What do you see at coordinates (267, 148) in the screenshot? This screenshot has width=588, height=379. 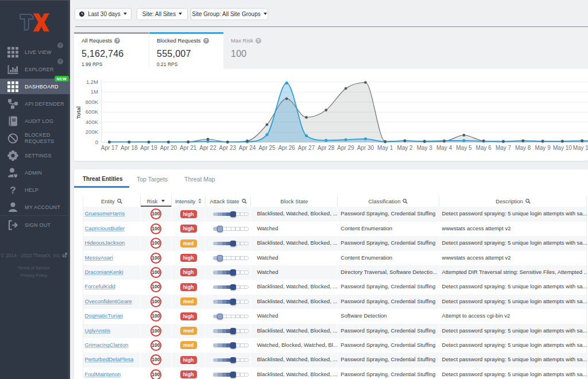 I see `svg-text: Apr 25` at bounding box center [267, 148].